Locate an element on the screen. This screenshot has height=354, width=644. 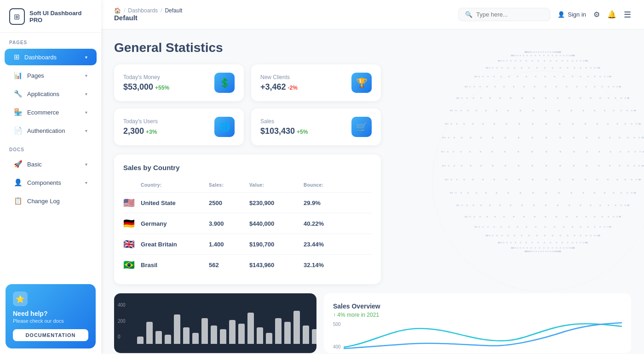
stat-value-money: $53,000+55% is located at coordinates (146, 87).